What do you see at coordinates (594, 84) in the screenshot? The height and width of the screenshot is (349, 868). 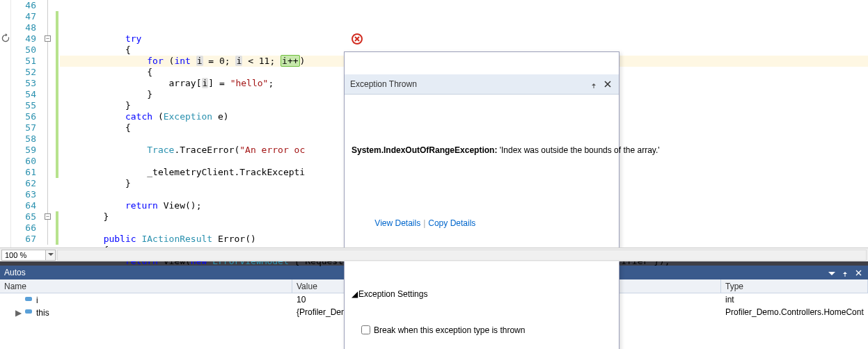 I see `pin-icon` at bounding box center [594, 84].